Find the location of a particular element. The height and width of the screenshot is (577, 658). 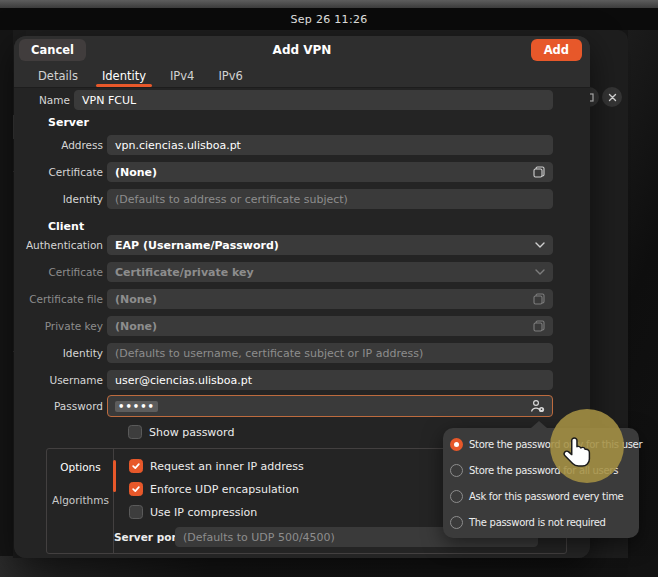

dialog-tabbar: Details Identity IPv4 IPv6 is located at coordinates (302, 76).